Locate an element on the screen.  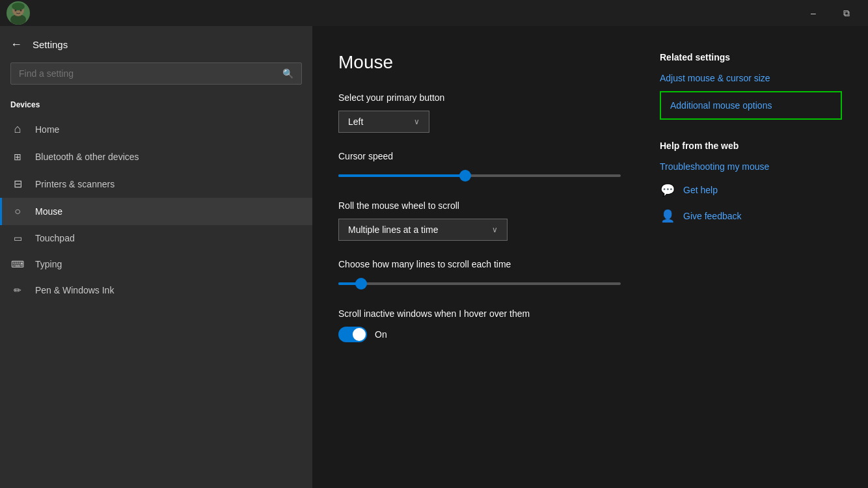
scroll-inactive-label: Scroll inactive windows when I hover ove… is located at coordinates (480, 314).